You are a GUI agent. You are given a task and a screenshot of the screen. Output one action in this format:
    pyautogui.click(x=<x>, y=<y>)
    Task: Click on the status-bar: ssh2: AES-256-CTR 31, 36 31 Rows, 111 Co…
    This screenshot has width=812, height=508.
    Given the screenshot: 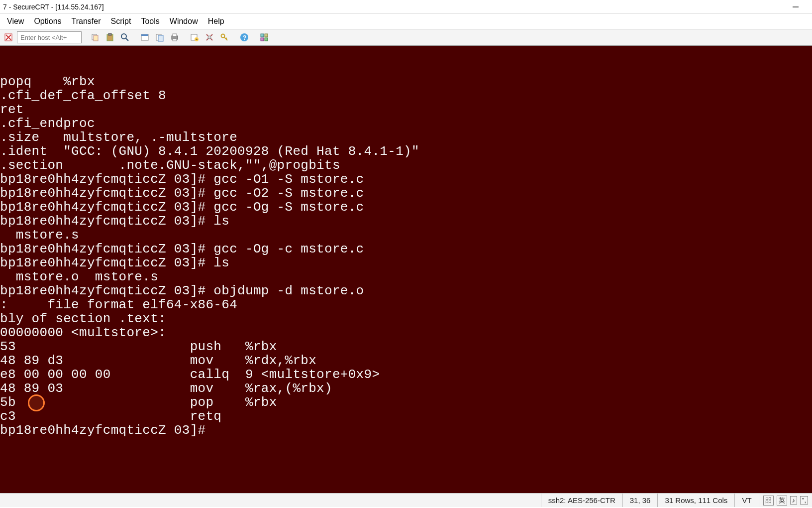 What is the action you would take?
    pyautogui.click(x=406, y=500)
    